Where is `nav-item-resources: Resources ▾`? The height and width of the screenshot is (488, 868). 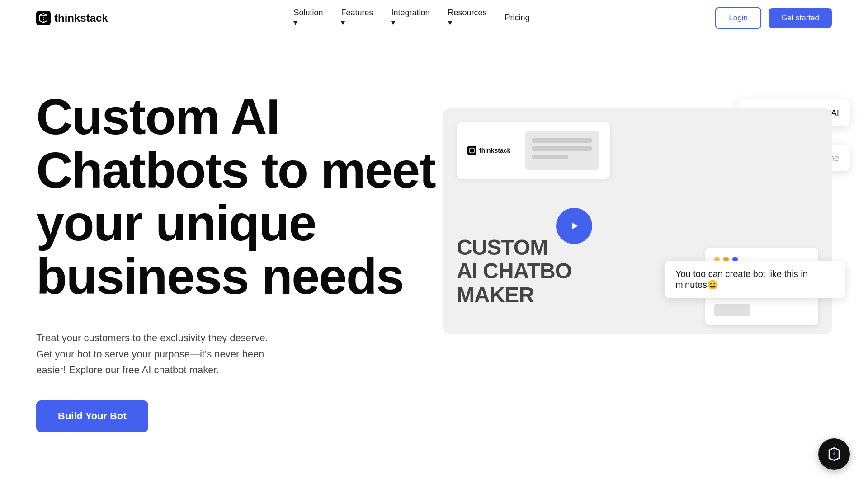
nav-item-resources: Resources ▾ is located at coordinates (467, 18).